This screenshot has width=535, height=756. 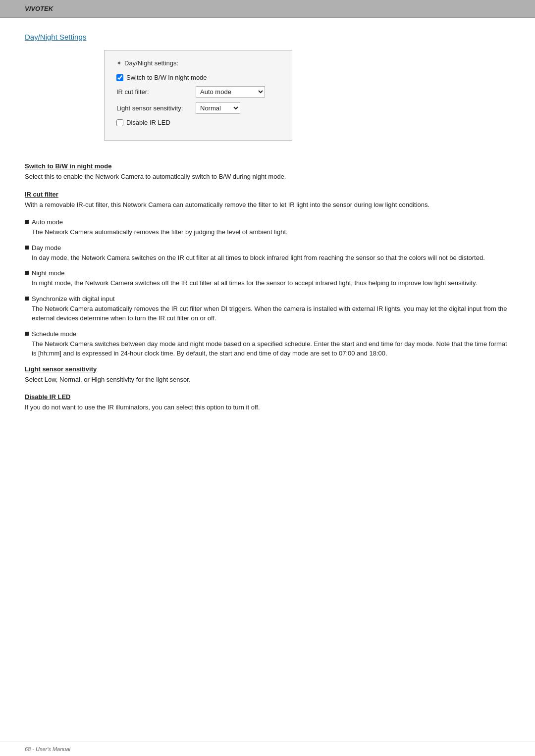 What do you see at coordinates (271, 314) in the screenshot?
I see `bullet-sync-body: The Network Camera automatically removes…` at bounding box center [271, 314].